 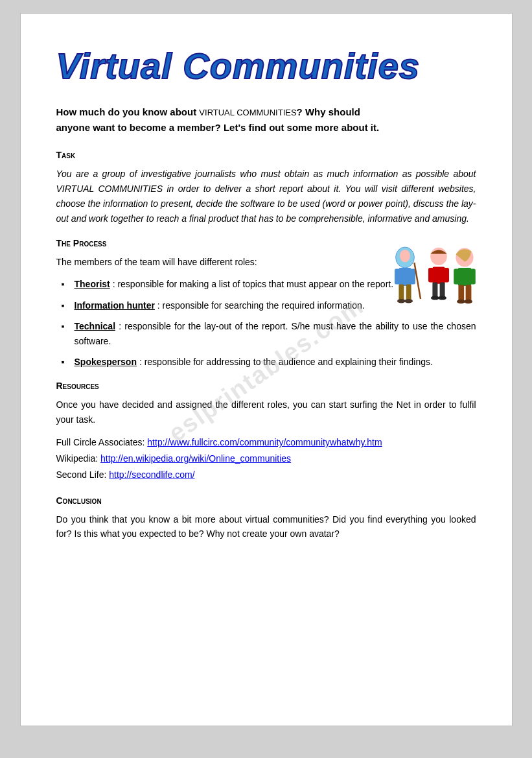 What do you see at coordinates (266, 155) in the screenshot?
I see `task-heading: Task` at bounding box center [266, 155].